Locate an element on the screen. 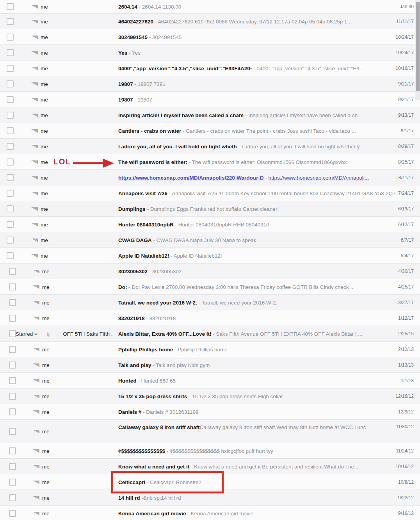 Image resolution: width=420 pixels, height=520 pixels. email-row: me3023005302 - 30230053024/30/17 is located at coordinates (210, 271).